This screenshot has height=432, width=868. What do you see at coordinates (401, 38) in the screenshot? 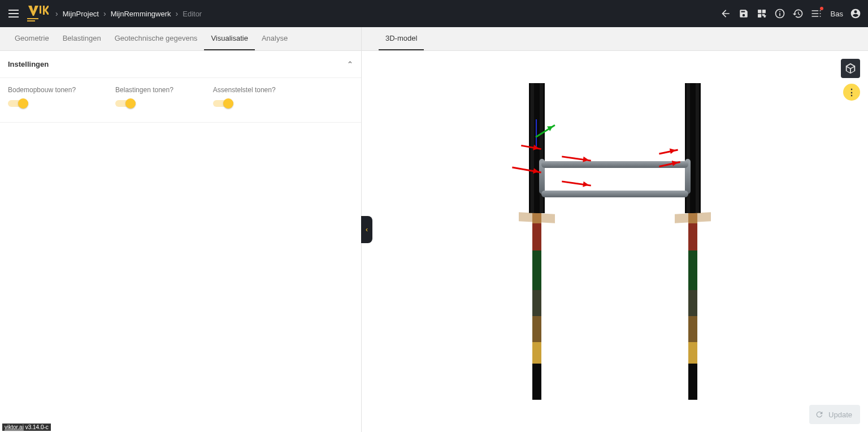
I see `tab-3d-model: 3D-model` at bounding box center [401, 38].